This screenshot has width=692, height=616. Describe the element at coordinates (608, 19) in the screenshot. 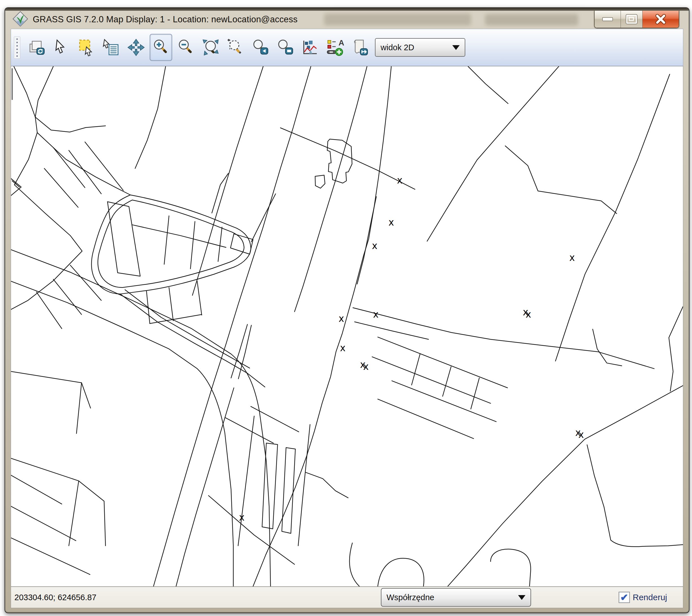

I see `minimize-button` at that location.